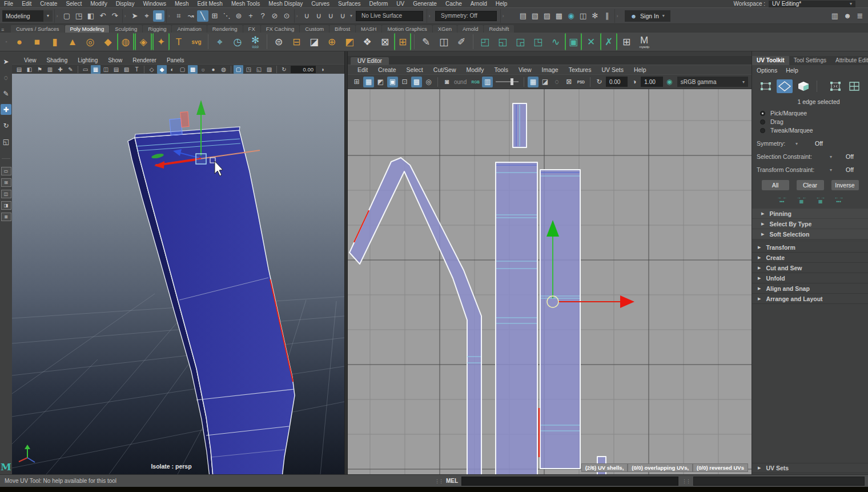 This screenshot has width=868, height=492. Describe the element at coordinates (185, 119) in the screenshot. I see `xy-plane-handle` at that location.